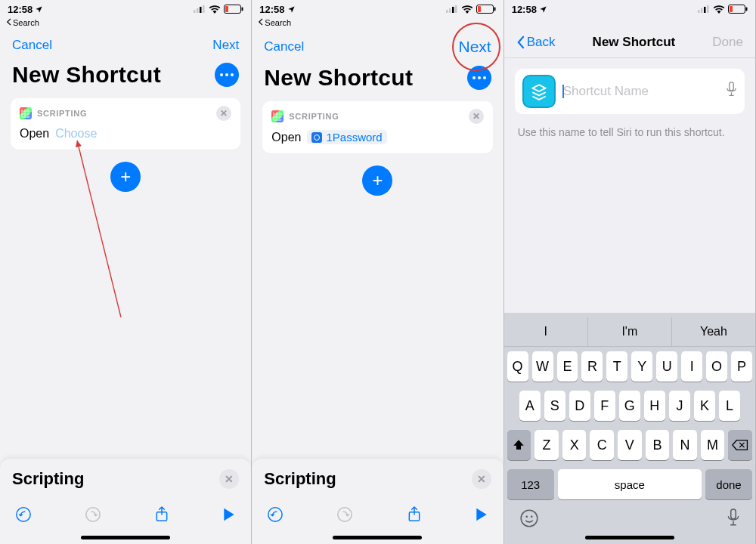 This screenshot has height=544, width=756. What do you see at coordinates (575, 445) in the screenshot?
I see `key-x: X` at bounding box center [575, 445].